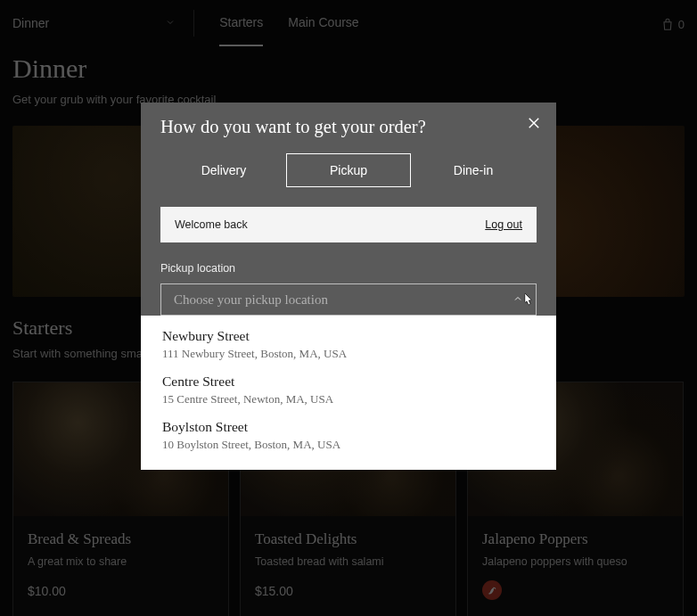 This screenshot has height=616, width=697. Describe the element at coordinates (348, 300) in the screenshot. I see `pickup-location-select: Choose your pickup location` at that location.